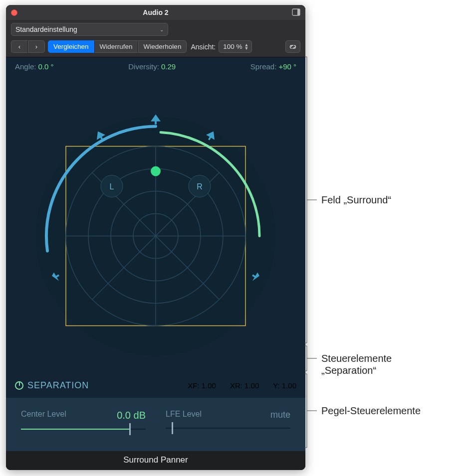  What do you see at coordinates (131, 416) in the screenshot?
I see `center-level-value: 0.0 dB` at bounding box center [131, 416].